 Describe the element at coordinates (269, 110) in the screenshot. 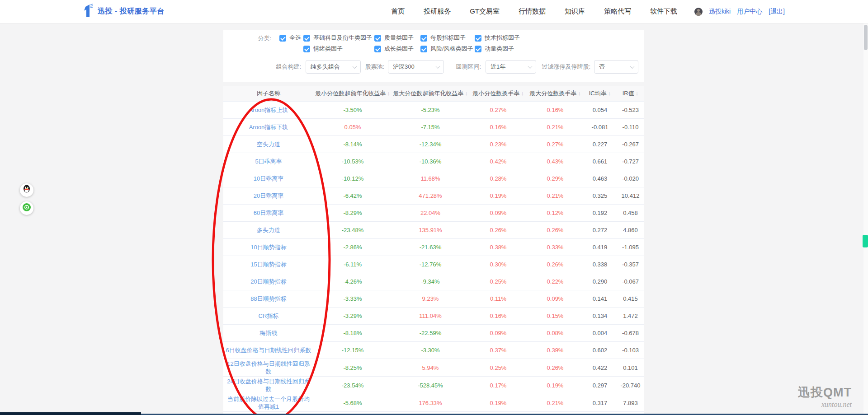

I see `factor-name-link: Aroon指标上轨` at that location.